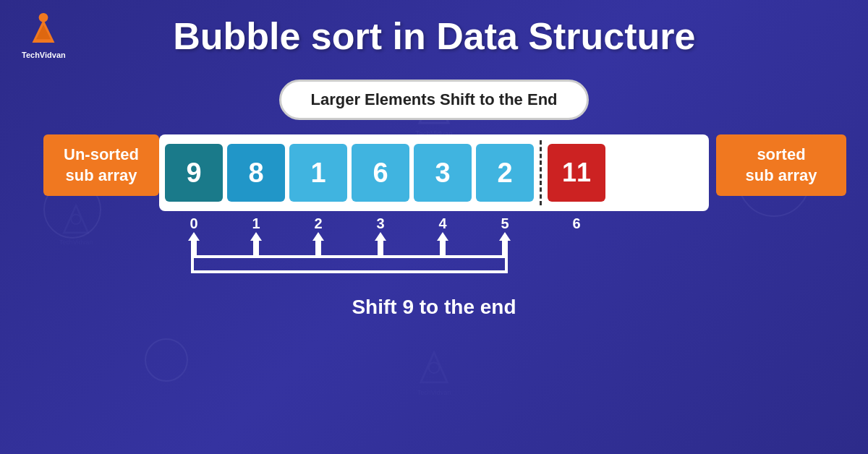 Image resolution: width=868 pixels, height=454 pixels. I want to click on page-title: Bubble sort in Data Structure, so click(434, 36).